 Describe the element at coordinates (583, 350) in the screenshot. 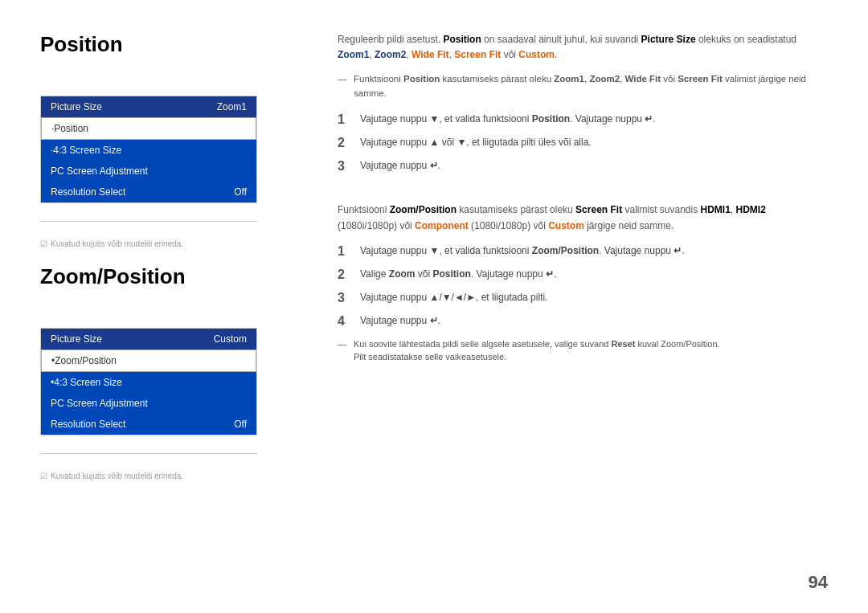

I see `zoom-sub-note: Kui soovite lähtestada pildi selle algse…` at that location.